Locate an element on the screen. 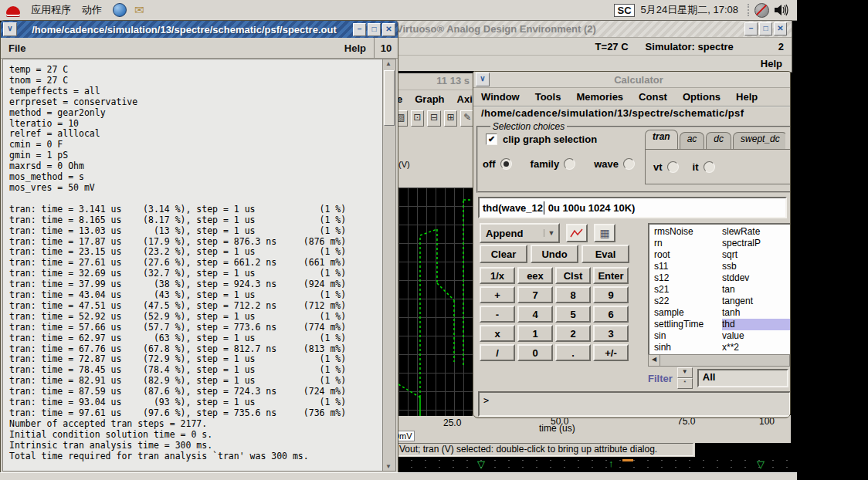 Image resolution: width=868 pixels, height=480 pixels. key-9: 9 is located at coordinates (611, 295).